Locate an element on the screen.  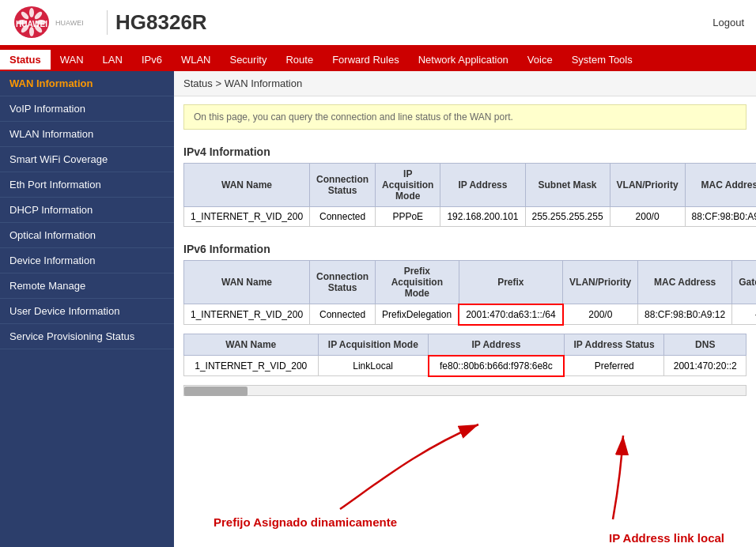
ipv6-col-vlan-priority: VLAN/Priority is located at coordinates (601, 283).